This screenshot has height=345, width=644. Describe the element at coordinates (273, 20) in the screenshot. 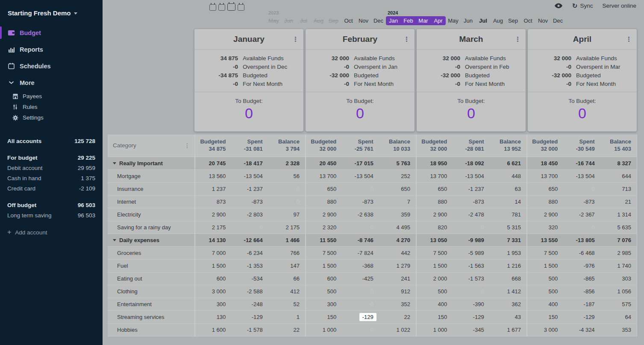

I see `month-may-2023: May` at that location.